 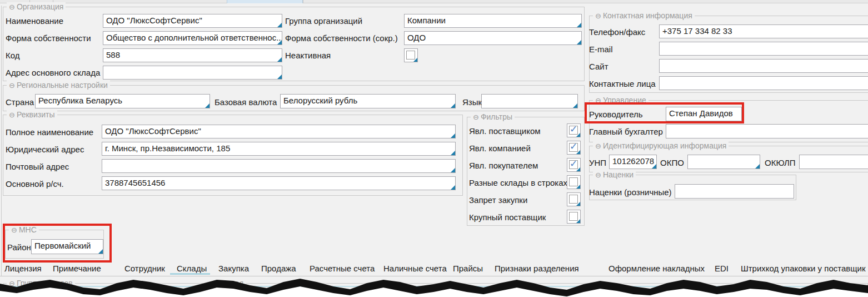 What do you see at coordinates (622, 84) in the screenshot?
I see `contact-persons-label: Контактные лица` at bounding box center [622, 84].